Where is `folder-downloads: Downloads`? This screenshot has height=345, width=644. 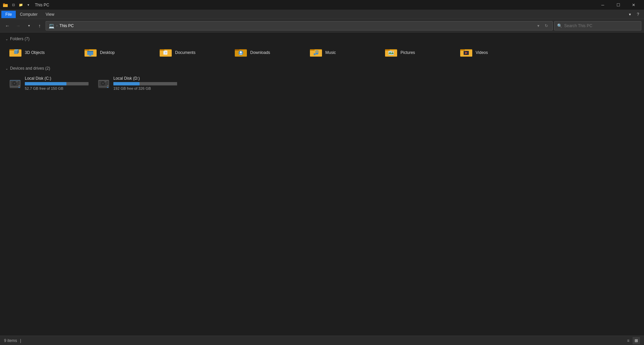 folder-downloads: Downloads is located at coordinates (268, 53).